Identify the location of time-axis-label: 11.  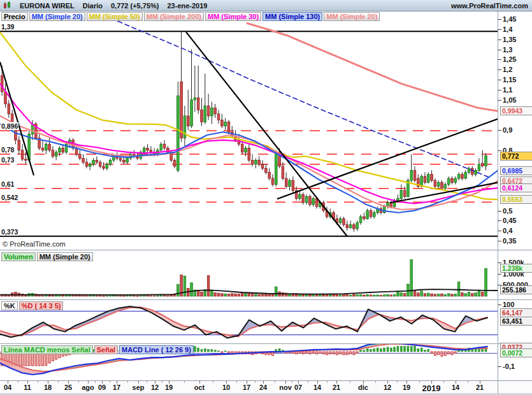
(27, 387).